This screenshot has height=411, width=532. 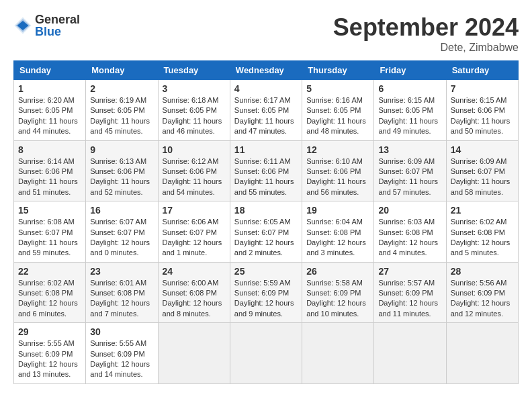 I want to click on calendar-cell: 4 Sunrise: 6:17 AM Sunset: 6:05 PM Dayli…, so click(x=266, y=110).